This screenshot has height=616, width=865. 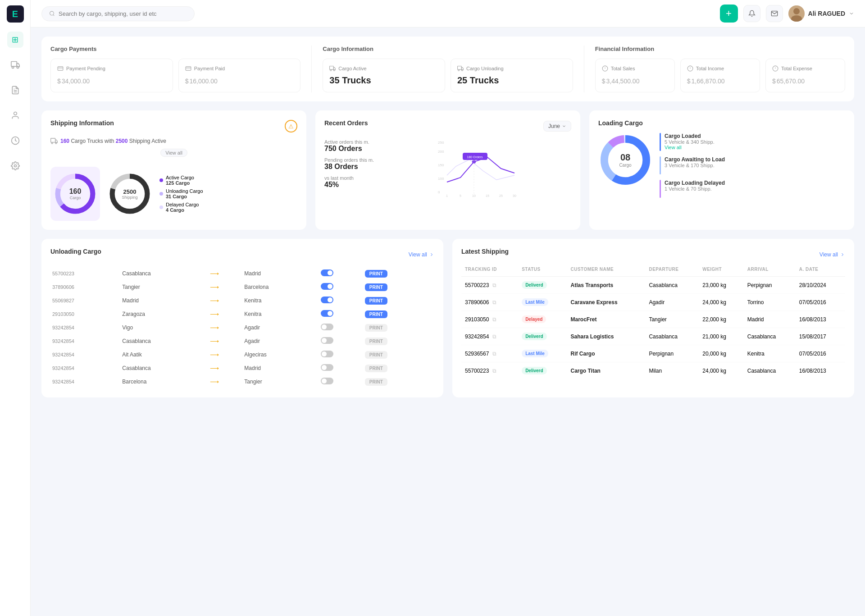 What do you see at coordinates (15, 141) in the screenshot?
I see `sidebar-item-history` at bounding box center [15, 141].